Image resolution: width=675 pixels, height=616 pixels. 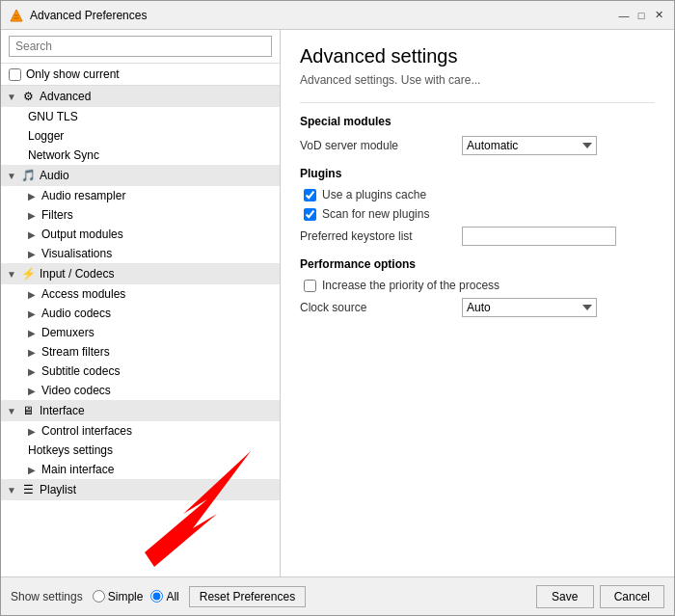 What do you see at coordinates (374, 195) in the screenshot?
I see `use-plugins-cache-label: Use a plugins cache` at bounding box center [374, 195].